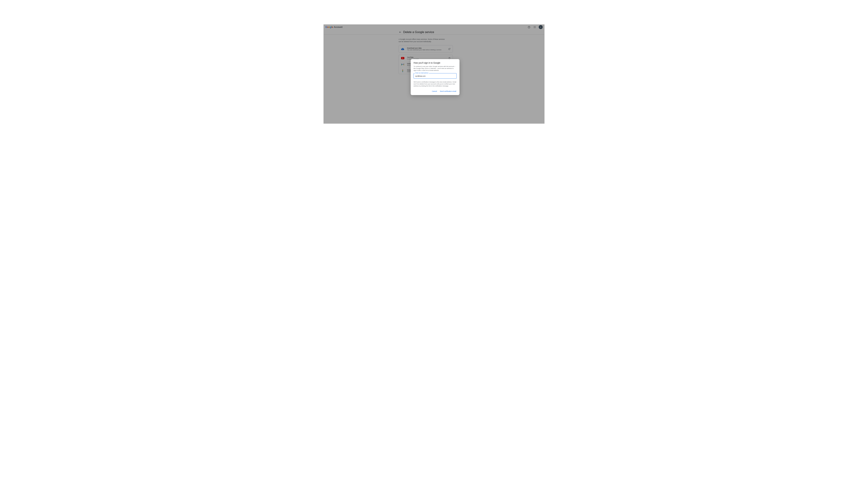 The image size is (868, 488). I want to click on signin-email-dialog: How you'll sign in to Google To continue…, so click(435, 77).